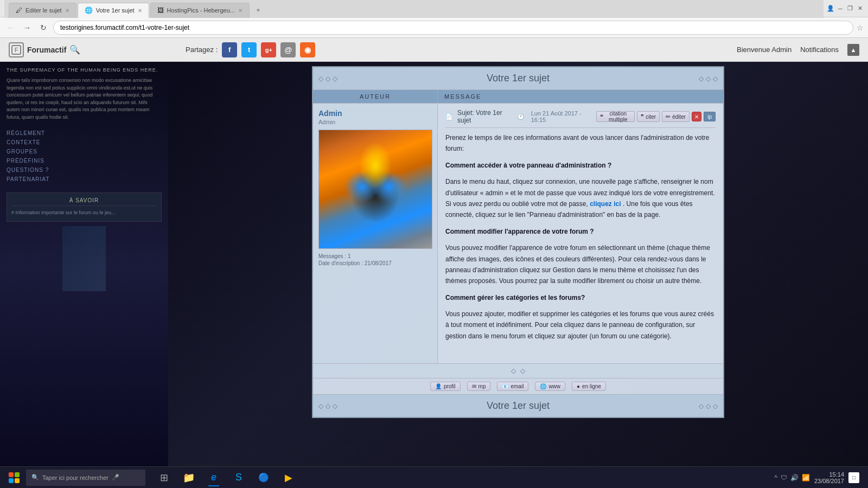 The image size is (868, 488). I want to click on sidebar-box-title: À Savoir, so click(84, 202).